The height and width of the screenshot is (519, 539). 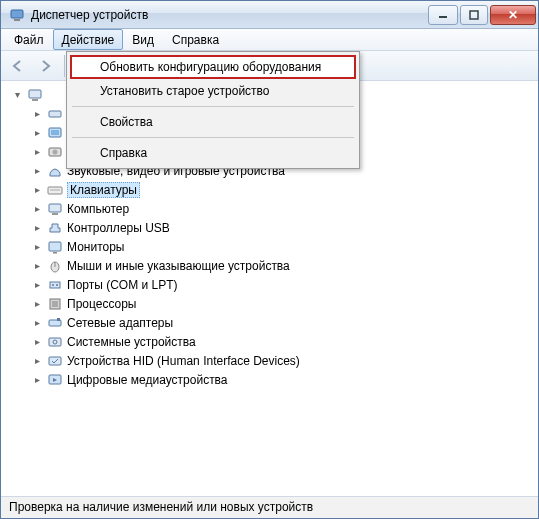 What do you see at coordinates (270, 507) in the screenshot?
I see `status-bar: Проверка на наличие изменений или новых …` at bounding box center [270, 507].